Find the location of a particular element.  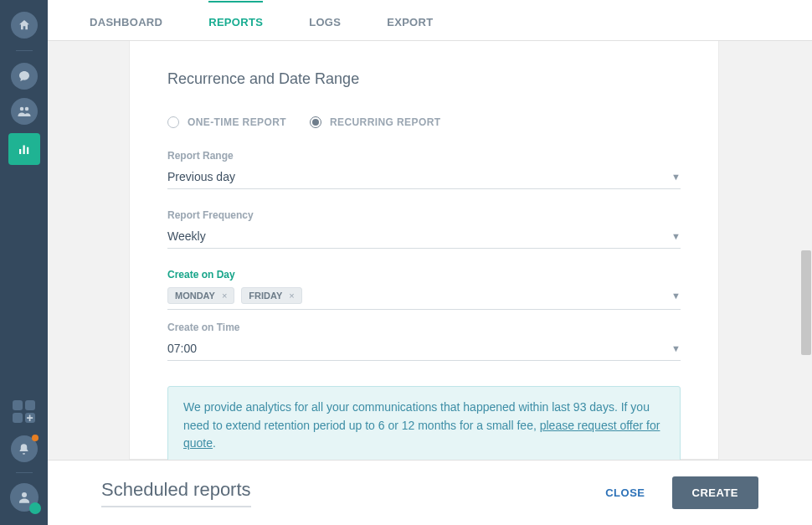

sidebar-item-profile is located at coordinates (24, 497).